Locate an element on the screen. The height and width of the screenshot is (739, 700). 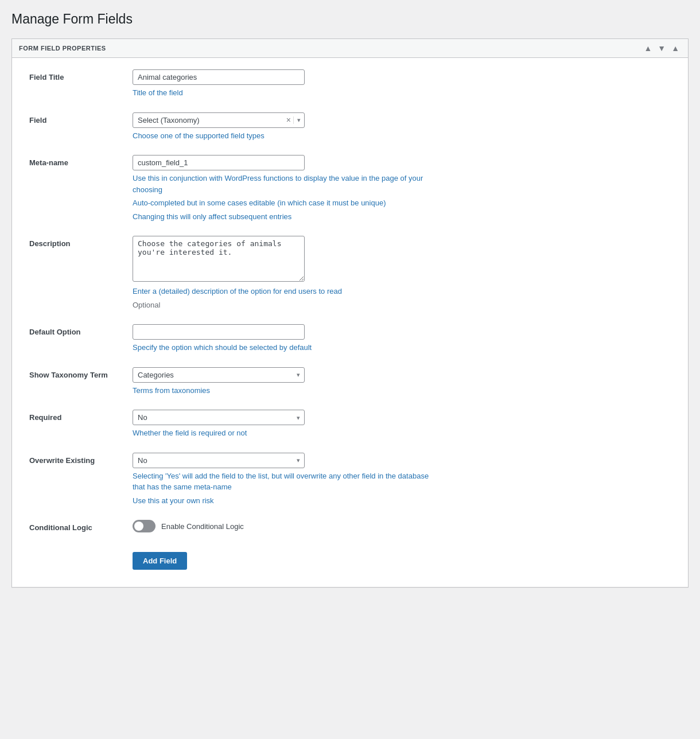
field-type-clear-icon: × is located at coordinates (289, 120).